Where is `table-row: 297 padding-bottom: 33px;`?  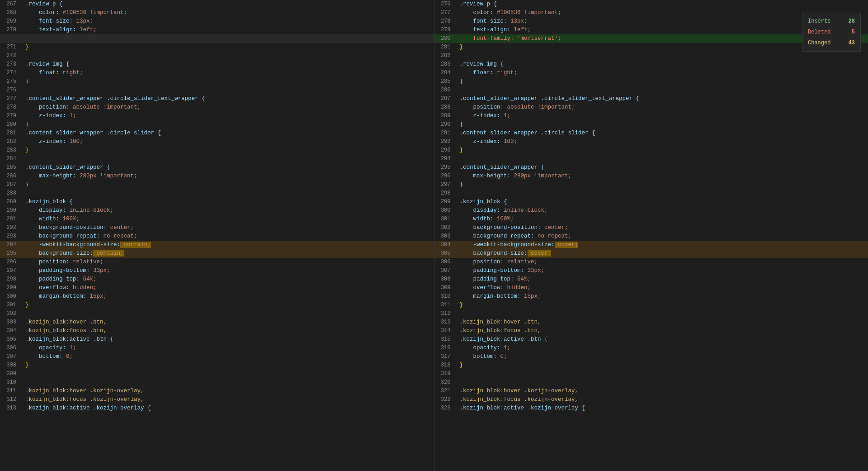 table-row: 297 padding-bottom: 33px; is located at coordinates (217, 271).